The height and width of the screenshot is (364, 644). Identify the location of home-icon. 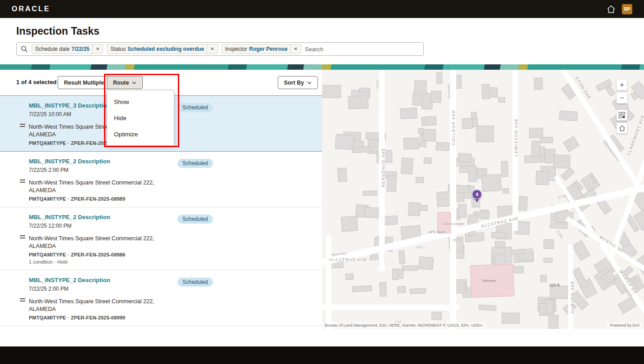
(611, 9).